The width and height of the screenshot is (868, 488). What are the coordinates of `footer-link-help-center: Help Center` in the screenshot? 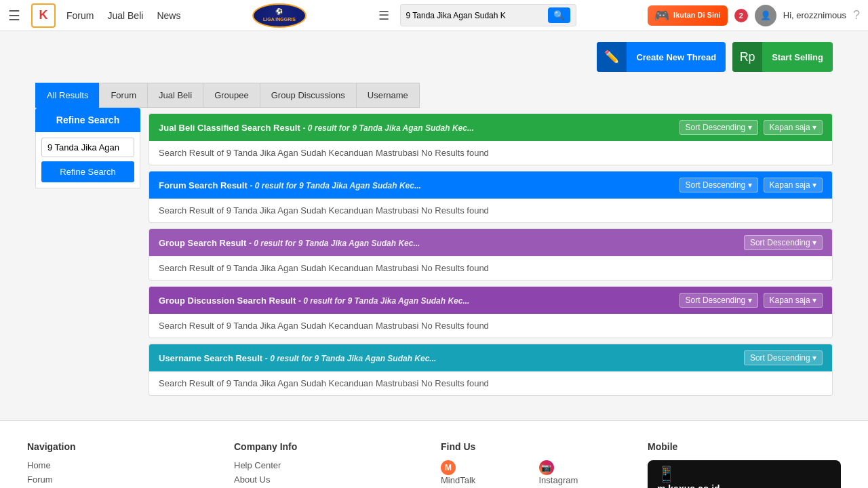 It's located at (331, 465).